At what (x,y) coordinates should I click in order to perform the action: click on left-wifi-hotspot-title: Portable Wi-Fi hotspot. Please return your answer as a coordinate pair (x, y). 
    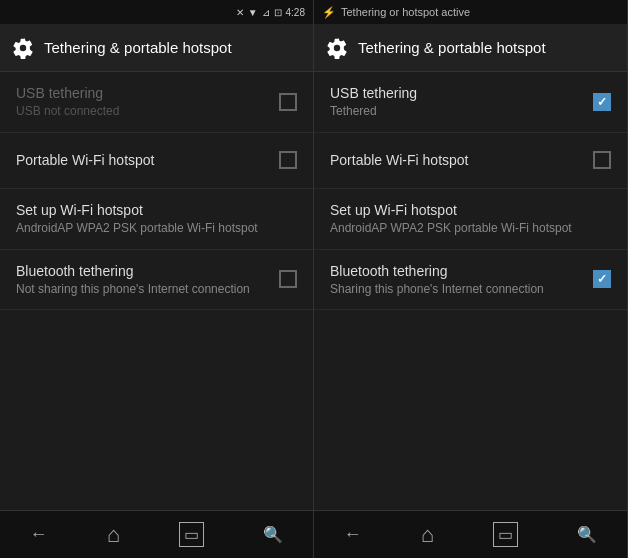
    Looking at the image, I should click on (148, 160).